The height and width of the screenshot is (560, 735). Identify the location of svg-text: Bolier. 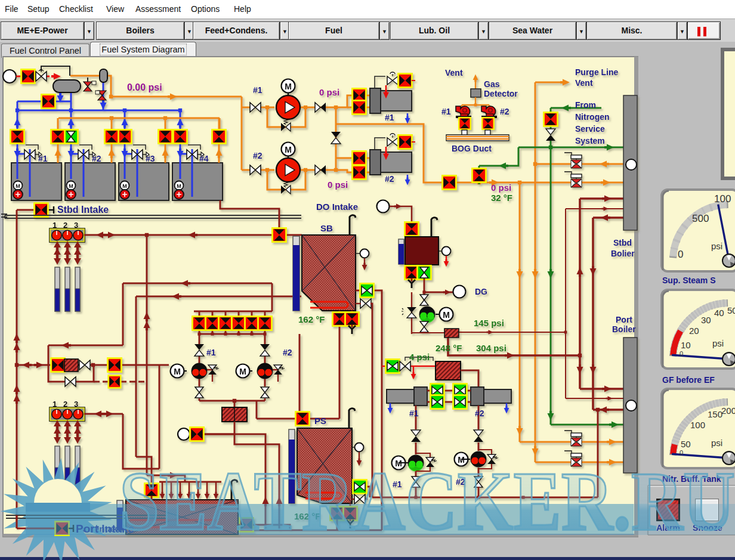
(623, 253).